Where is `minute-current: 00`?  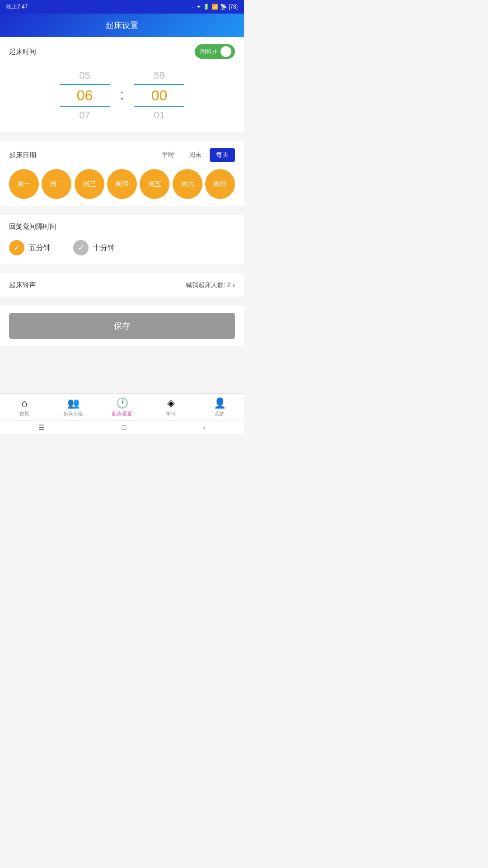
minute-current: 00 is located at coordinates (160, 95).